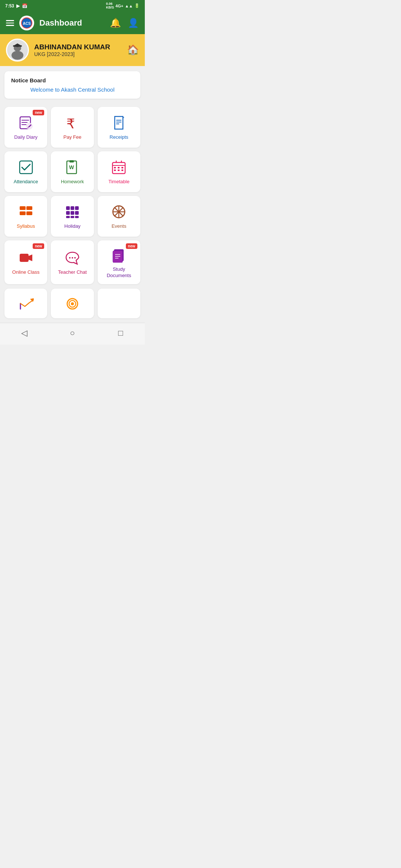 This screenshot has height=868, width=401. I want to click on dashboard-grid: new Daily Diary ₹ Pay Fee Receipts, so click(72, 196).